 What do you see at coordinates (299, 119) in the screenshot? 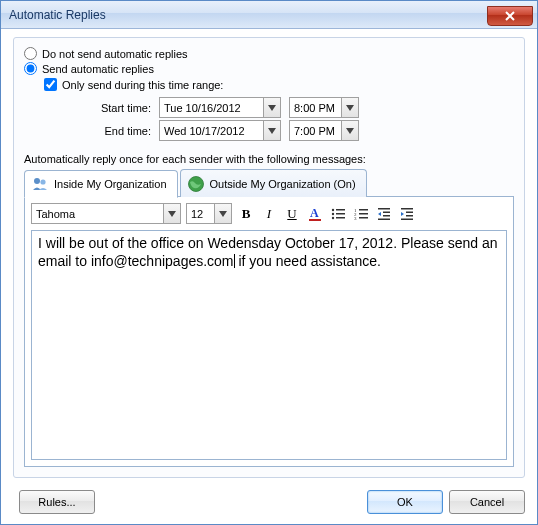
I see `time-range-group: Start time: Tue 10/16/2012 8:00 PM End t…` at bounding box center [299, 119].